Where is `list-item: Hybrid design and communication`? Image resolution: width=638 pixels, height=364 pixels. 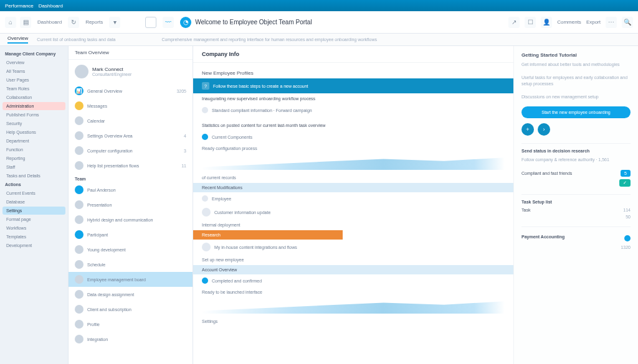
list-item: Hybrid design and communication is located at coordinates (131, 220).